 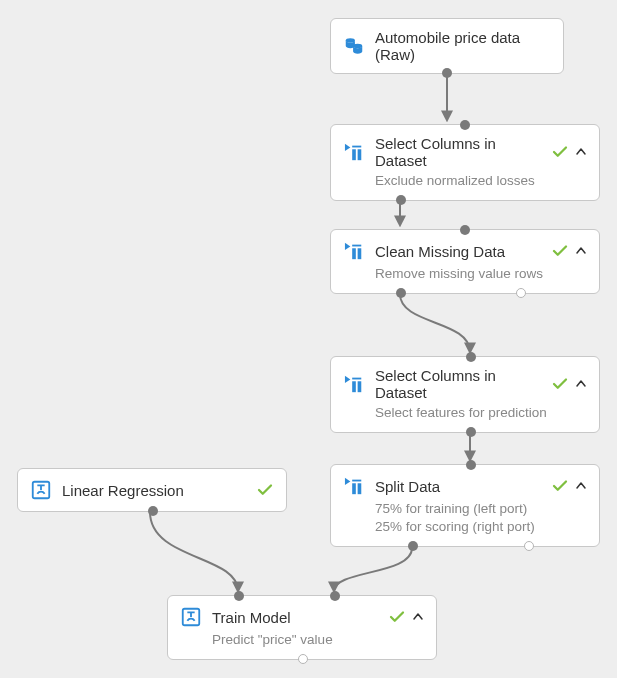 What do you see at coordinates (155, 490) in the screenshot?
I see `node-title: Linear Regression` at bounding box center [155, 490].